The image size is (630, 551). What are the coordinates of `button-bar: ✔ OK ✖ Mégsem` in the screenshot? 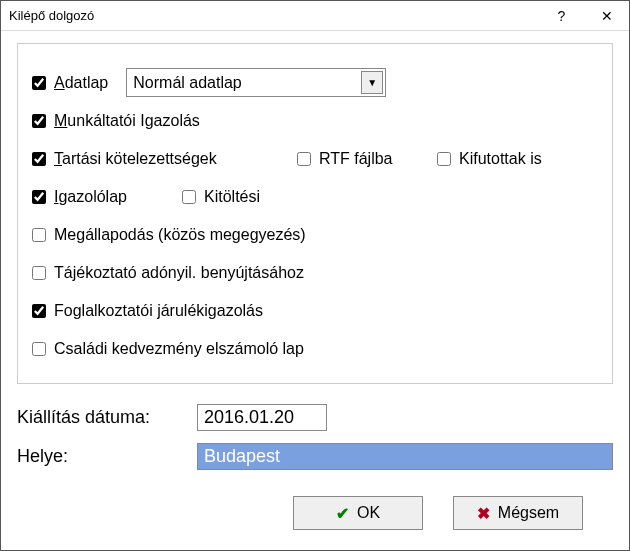 It's located at (315, 510).